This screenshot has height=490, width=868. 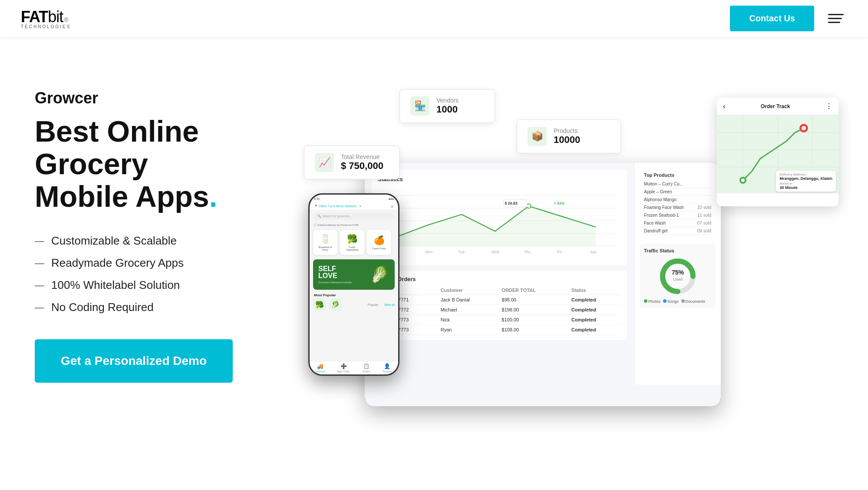 I want to click on top-products-panel: Top Products Mutton – Curry Cu...Apple –…, so click(x=677, y=204).